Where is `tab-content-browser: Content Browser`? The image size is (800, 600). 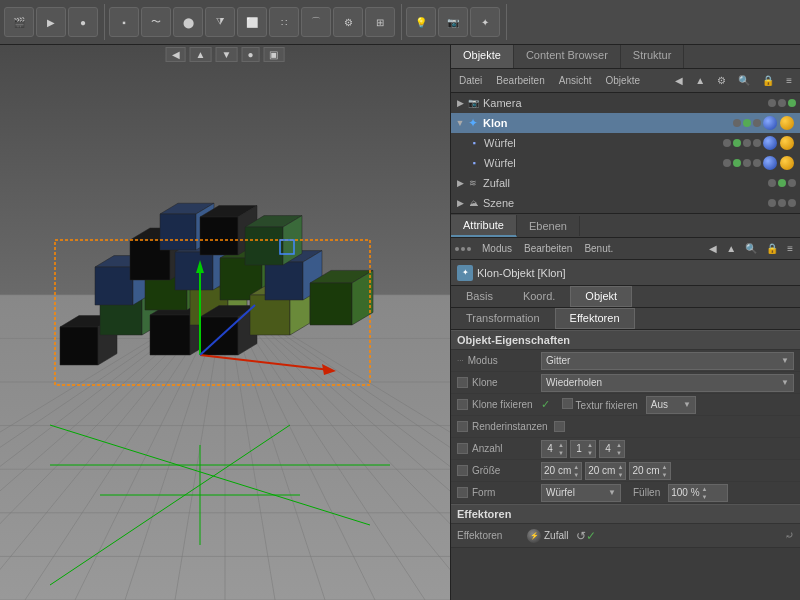
tab-content-browser: Content Browser is located at coordinates (568, 56).